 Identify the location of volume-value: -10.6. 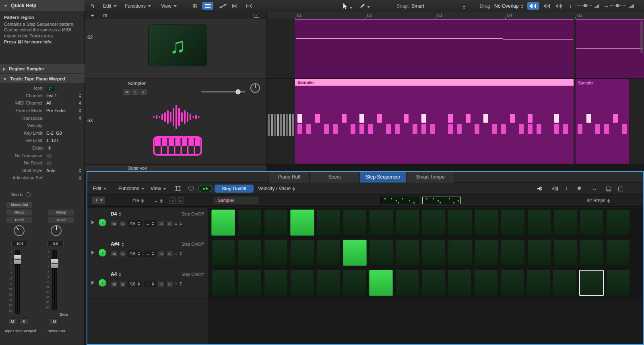
(19, 244).